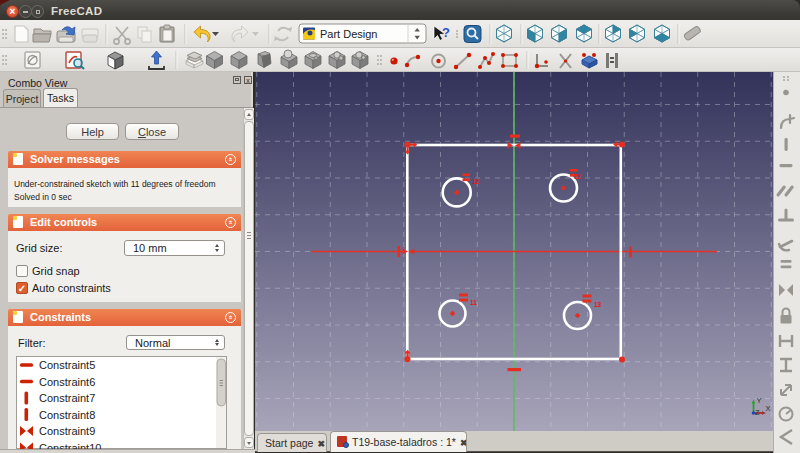  I want to click on svg-text: 11, so click(474, 302).